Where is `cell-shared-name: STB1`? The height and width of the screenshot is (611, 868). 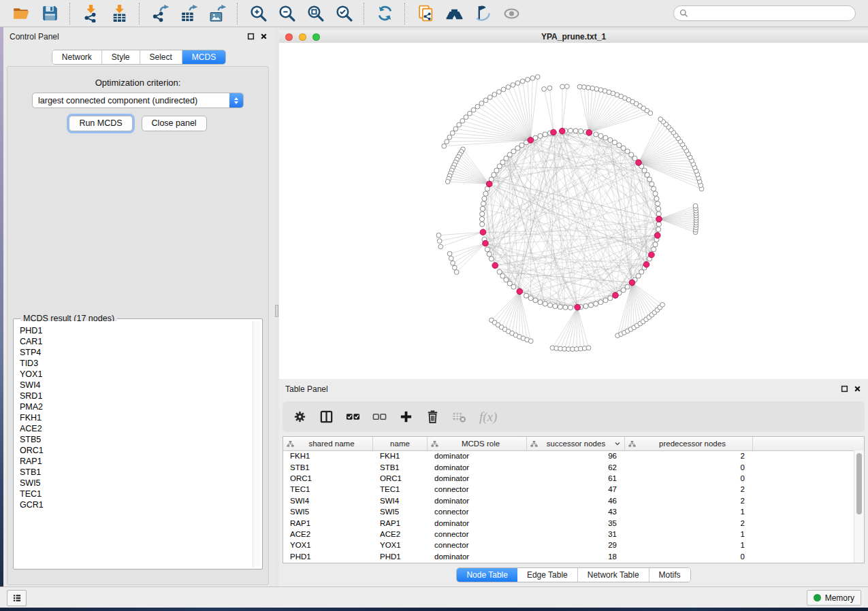 cell-shared-name: STB1 is located at coordinates (328, 467).